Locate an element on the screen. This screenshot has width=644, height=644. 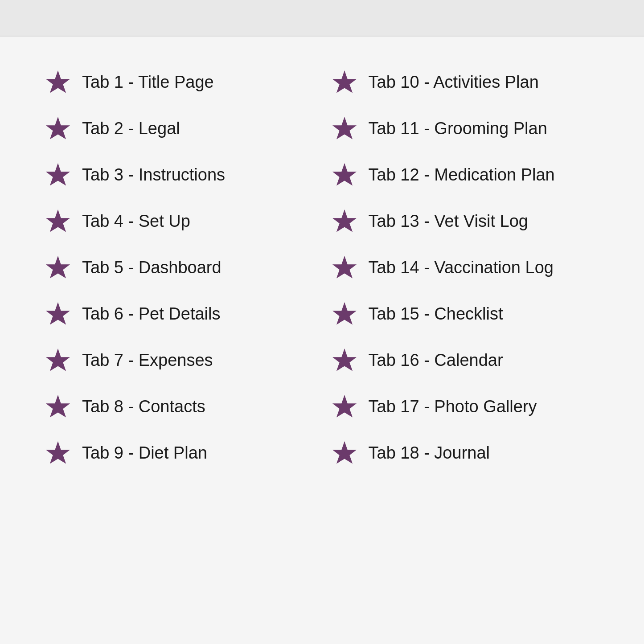
tab-label: Tab 4 - Set Up is located at coordinates (136, 221).